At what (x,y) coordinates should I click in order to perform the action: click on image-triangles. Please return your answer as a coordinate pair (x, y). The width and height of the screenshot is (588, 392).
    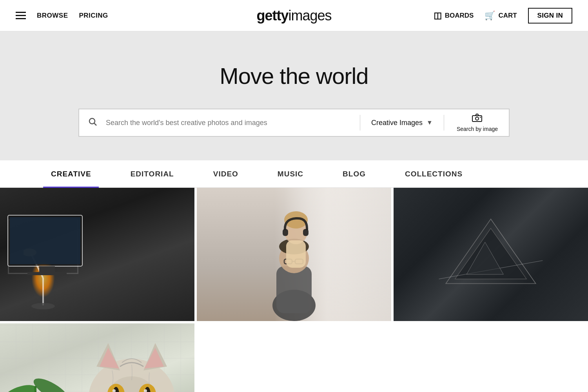
    Looking at the image, I should click on (491, 254).